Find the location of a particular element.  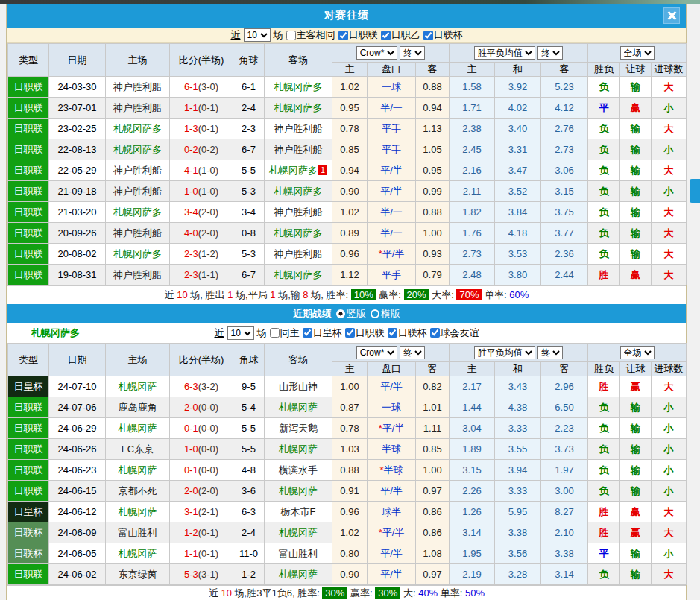

table-row: 日职联 23-07-01 神户胜利船 1-1(0-1) 2-4 札幌冈萨多 0.… is located at coordinates (347, 108).